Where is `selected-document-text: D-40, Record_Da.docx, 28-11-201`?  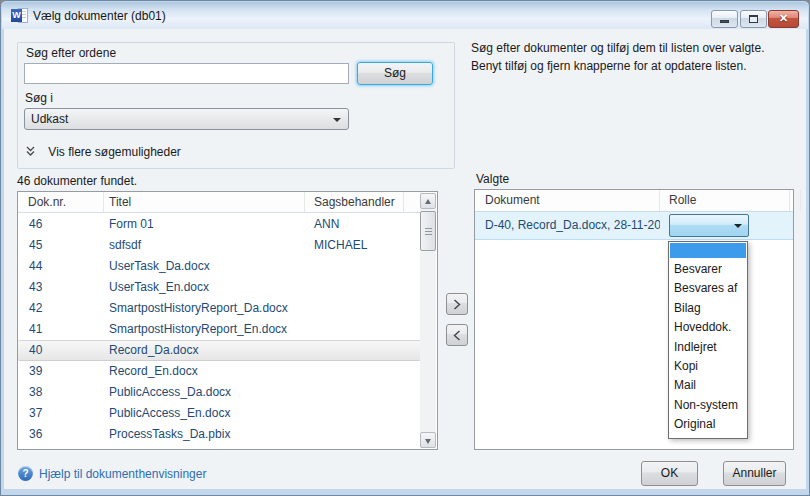
selected-document-text: D-40, Record_Da.docx, 28-11-201 is located at coordinates (568, 226).